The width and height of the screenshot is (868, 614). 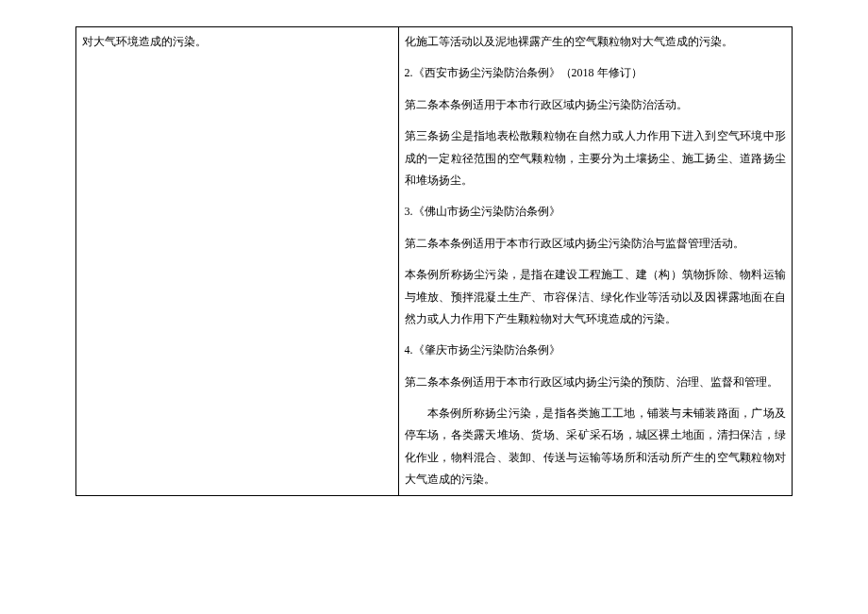 What do you see at coordinates (595, 74) in the screenshot?
I see `right-paragraph-2: 2.《西安市扬尘污染防治条例》（2018 年修订）` at bounding box center [595, 74].